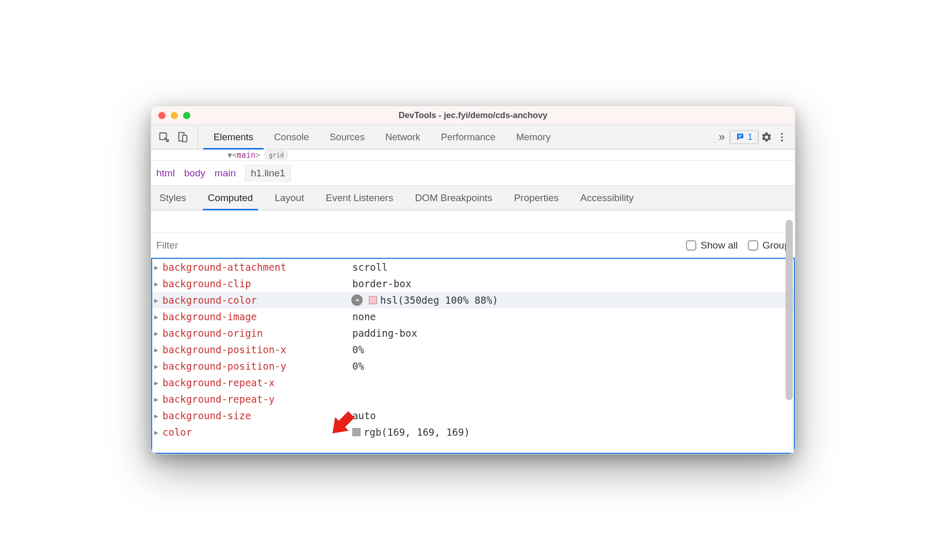 The image size is (946, 560). I want to click on filter-bar: Show all Group, so click(473, 245).